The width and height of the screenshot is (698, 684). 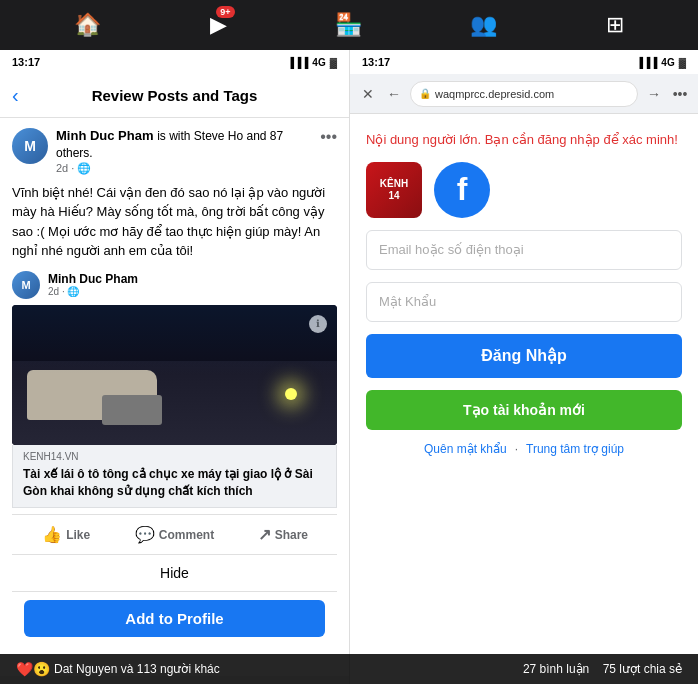 What do you see at coordinates (188, 152) in the screenshot?
I see `author-name-area: Minh Duc Pham is with Steve Ho and 87 ot…` at bounding box center [188, 152].